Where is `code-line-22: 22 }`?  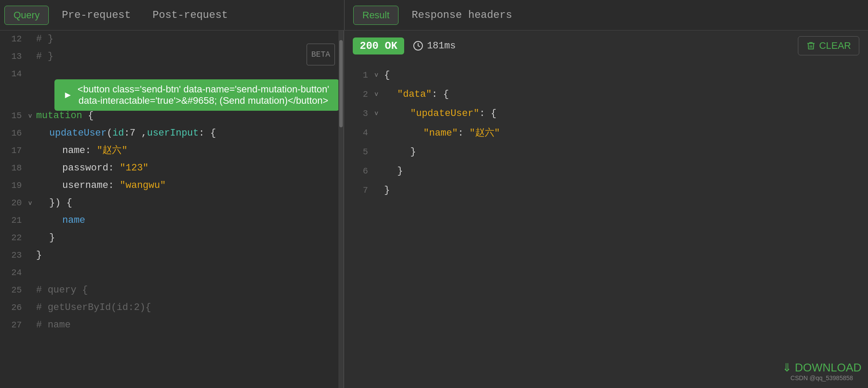
code-line-22: 22 } is located at coordinates (172, 238).